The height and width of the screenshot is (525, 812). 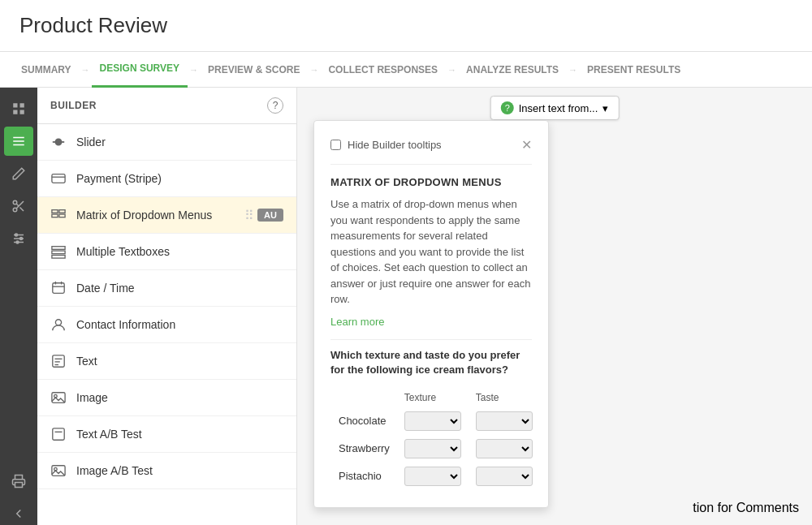 What do you see at coordinates (504, 449) in the screenshot?
I see `strawberry-taste-select` at bounding box center [504, 449].